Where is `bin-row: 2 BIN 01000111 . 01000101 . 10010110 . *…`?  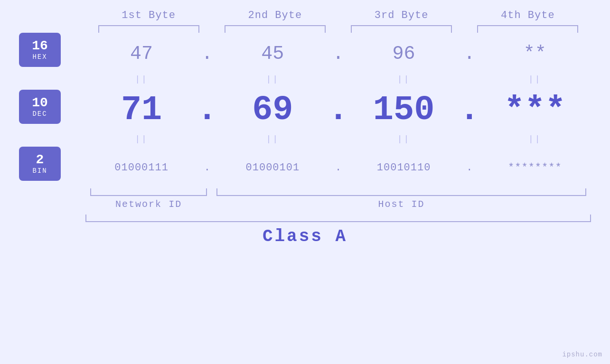
bin-row: 2 BIN 01000111 . 01000101 . 10010110 . *… is located at coordinates (305, 166).